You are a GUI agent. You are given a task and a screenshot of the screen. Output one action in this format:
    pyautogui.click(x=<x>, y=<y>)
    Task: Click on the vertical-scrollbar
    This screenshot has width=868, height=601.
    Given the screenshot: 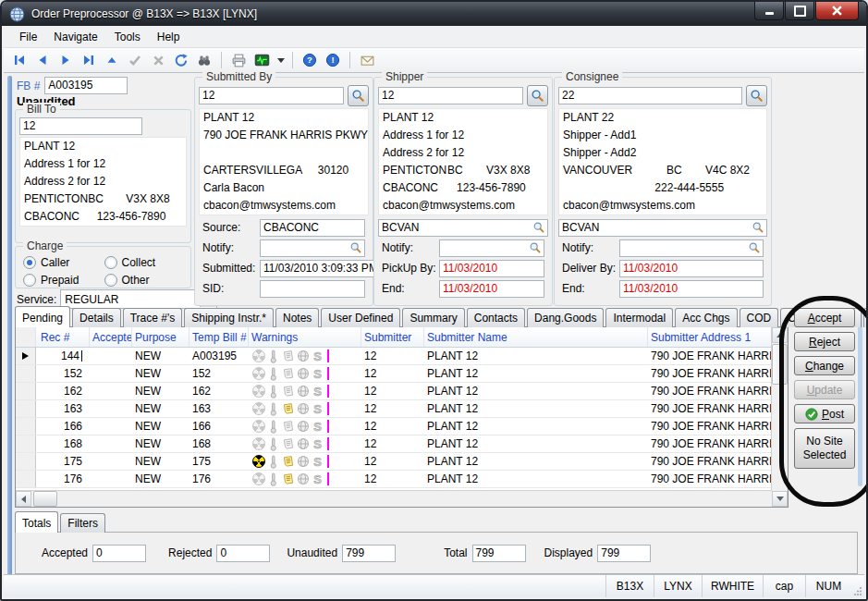 What is the action you would take?
    pyautogui.click(x=779, y=417)
    